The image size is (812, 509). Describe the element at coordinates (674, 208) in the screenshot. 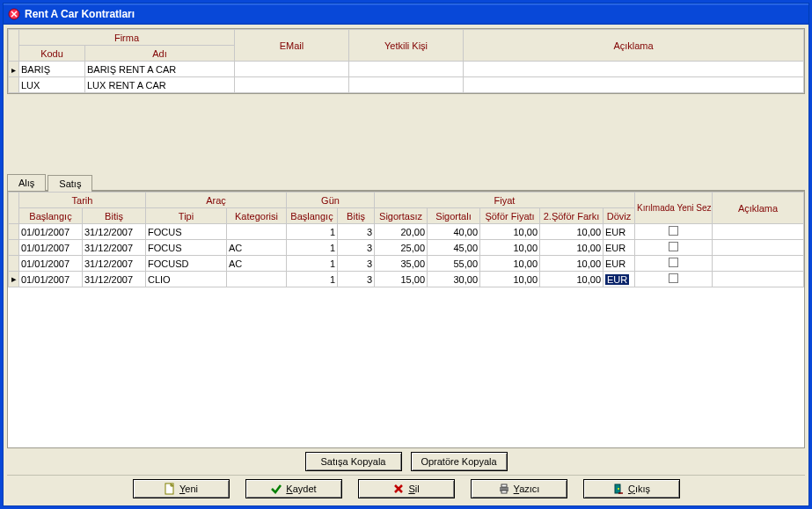

I see `col-kirilma: Kırılmada Yeni Sezon Fiyatı Geçerli Olsu…` at that location.